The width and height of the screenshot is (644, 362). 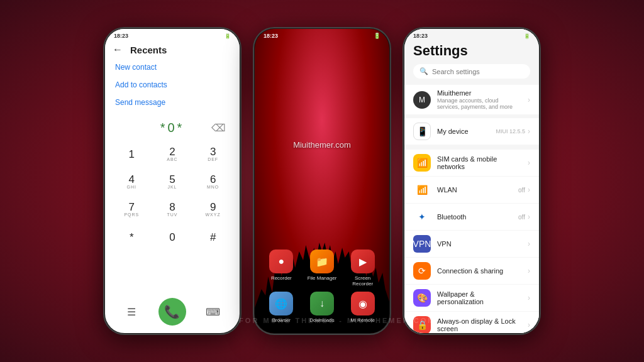 What do you see at coordinates (529, 131) in the screenshot?
I see `chevron-icon-device: ›` at bounding box center [529, 131].